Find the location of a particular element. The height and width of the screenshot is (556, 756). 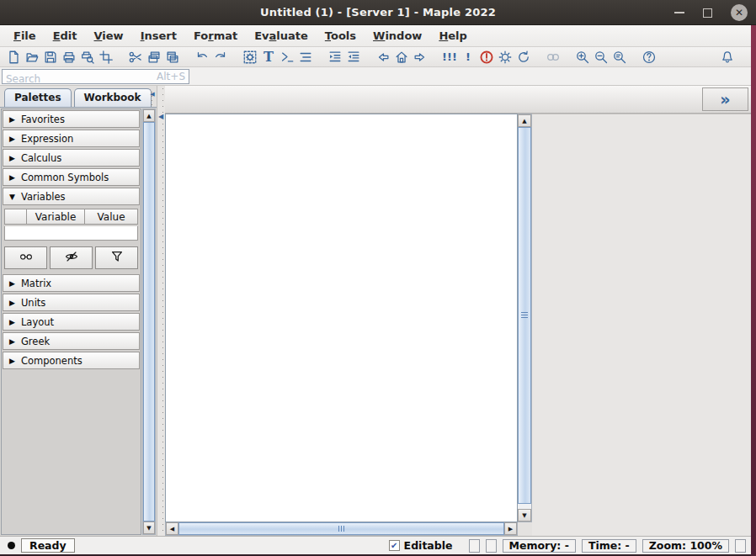

menu-insert: Insert is located at coordinates (158, 35).